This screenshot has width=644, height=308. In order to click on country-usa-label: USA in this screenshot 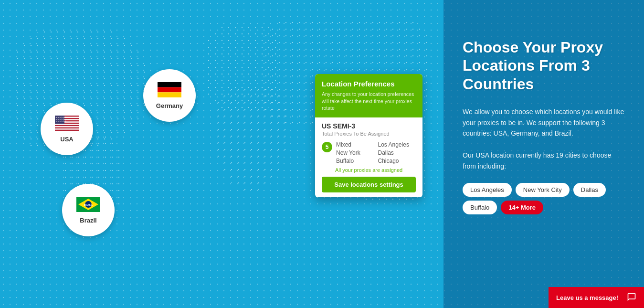, I will do `click(67, 139)`.